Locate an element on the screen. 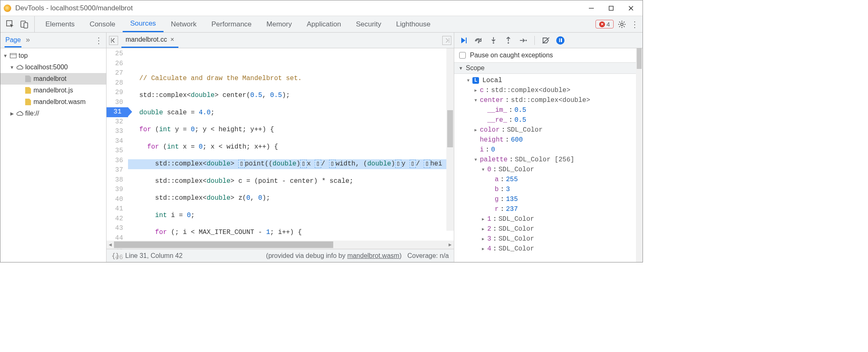  tab-lighthouse: Lighthouse is located at coordinates (413, 24).